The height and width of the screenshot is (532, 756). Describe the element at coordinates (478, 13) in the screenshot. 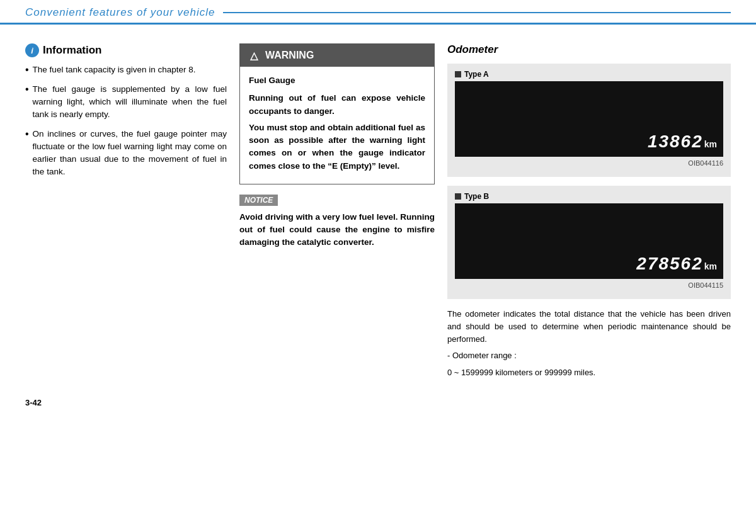

I see `header-line` at that location.